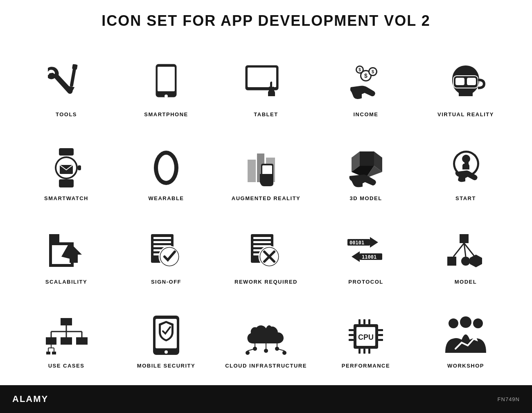  What do you see at coordinates (466, 84) in the screenshot?
I see `virtual-reality-icon` at bounding box center [466, 84].